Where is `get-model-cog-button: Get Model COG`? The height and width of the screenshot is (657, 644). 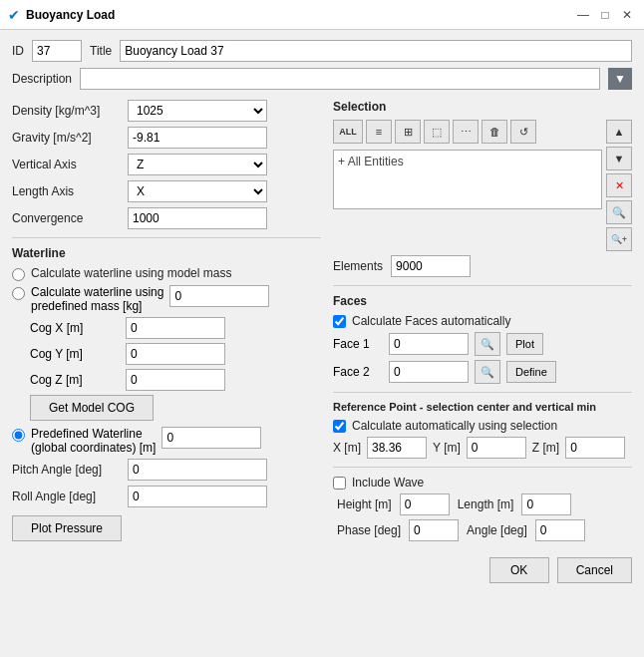
get-model-cog-button: Get Model COG is located at coordinates (92, 408).